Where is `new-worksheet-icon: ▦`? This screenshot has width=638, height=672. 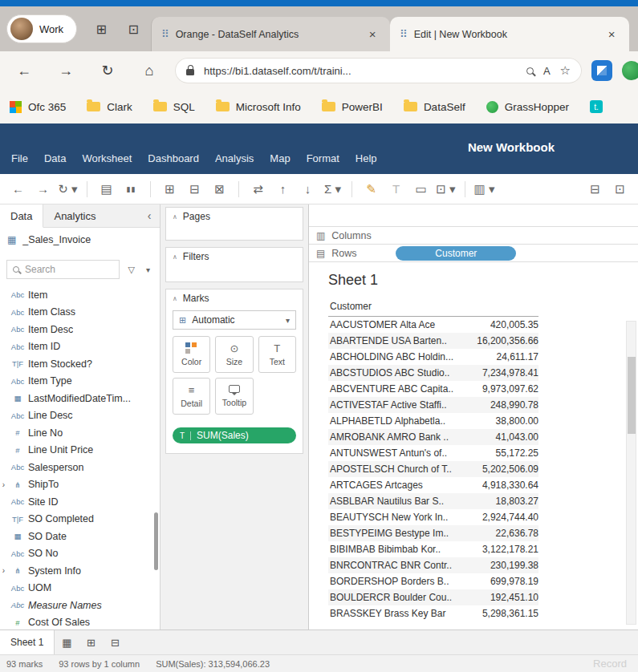 new-worksheet-icon: ▦ is located at coordinates (67, 642).